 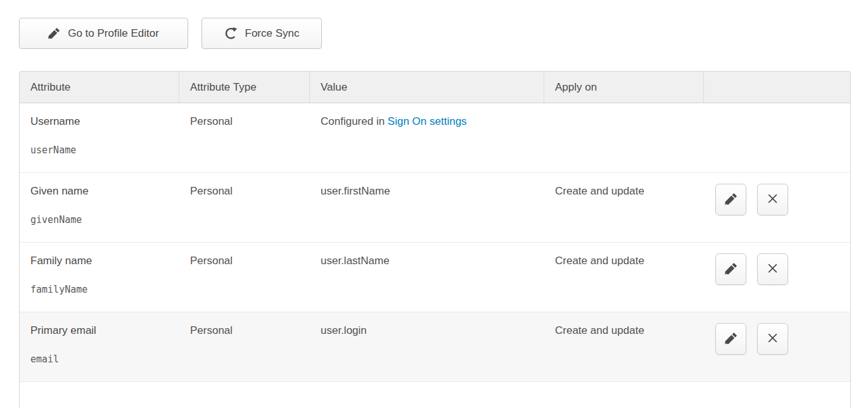 What do you see at coordinates (99, 347) in the screenshot?
I see `attribute-cell: Primary email email` at bounding box center [99, 347].